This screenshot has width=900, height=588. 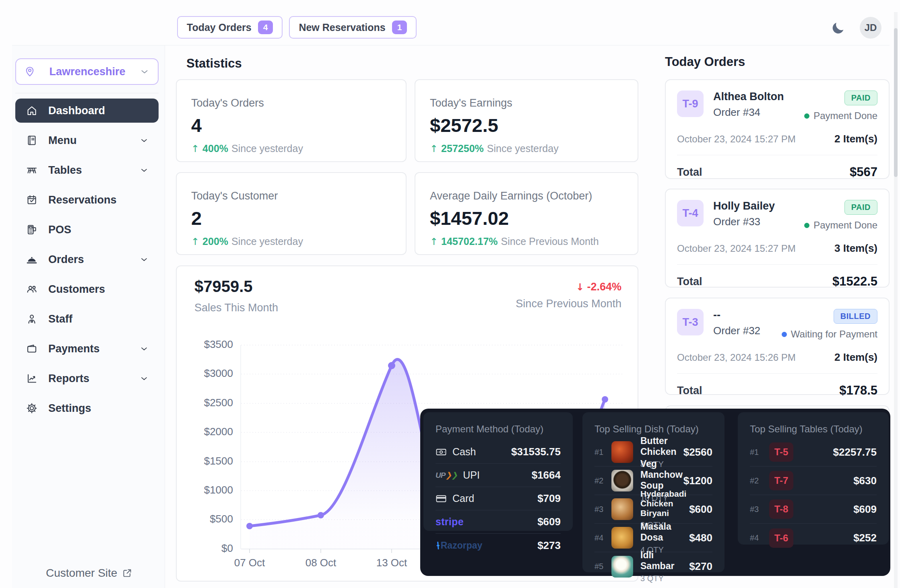 I want to click on today-orders-button-label: Today Orders, so click(x=219, y=27).